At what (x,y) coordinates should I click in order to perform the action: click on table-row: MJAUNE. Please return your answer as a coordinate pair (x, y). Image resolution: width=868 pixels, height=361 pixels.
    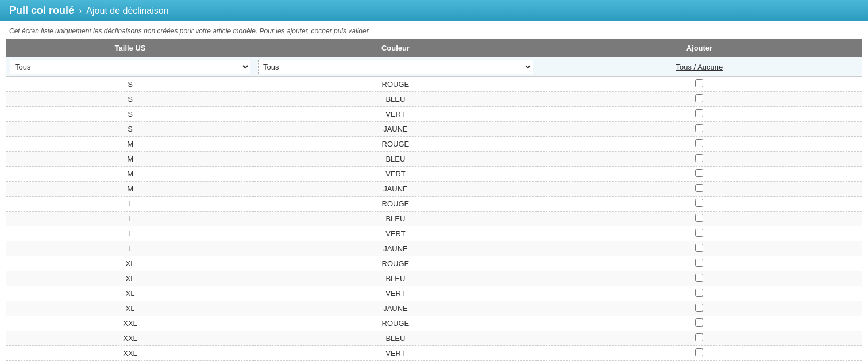
    Looking at the image, I should click on (434, 189).